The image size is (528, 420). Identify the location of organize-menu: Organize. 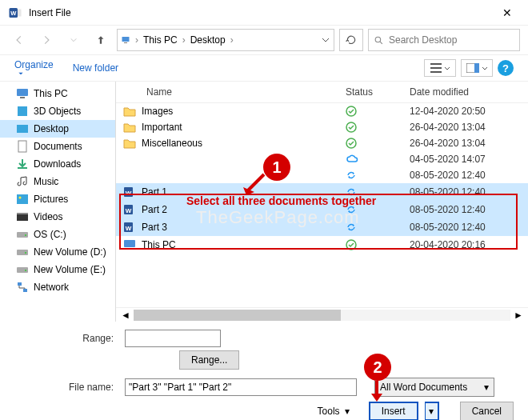
(34, 68).